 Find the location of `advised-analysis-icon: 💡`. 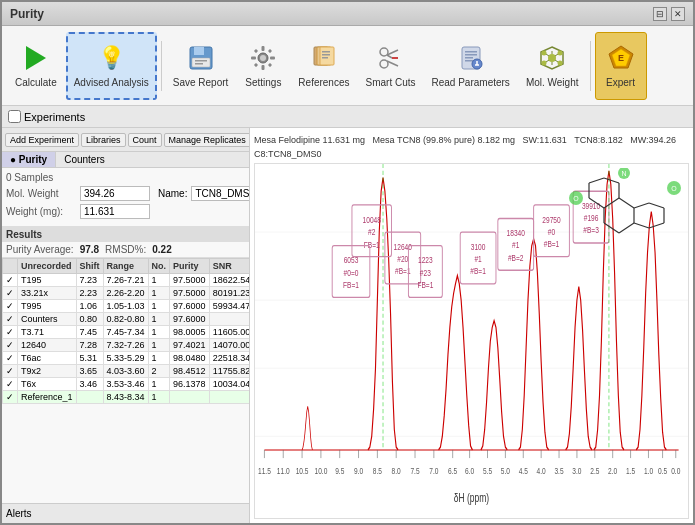

advised-analysis-icon: 💡 is located at coordinates (111, 58).